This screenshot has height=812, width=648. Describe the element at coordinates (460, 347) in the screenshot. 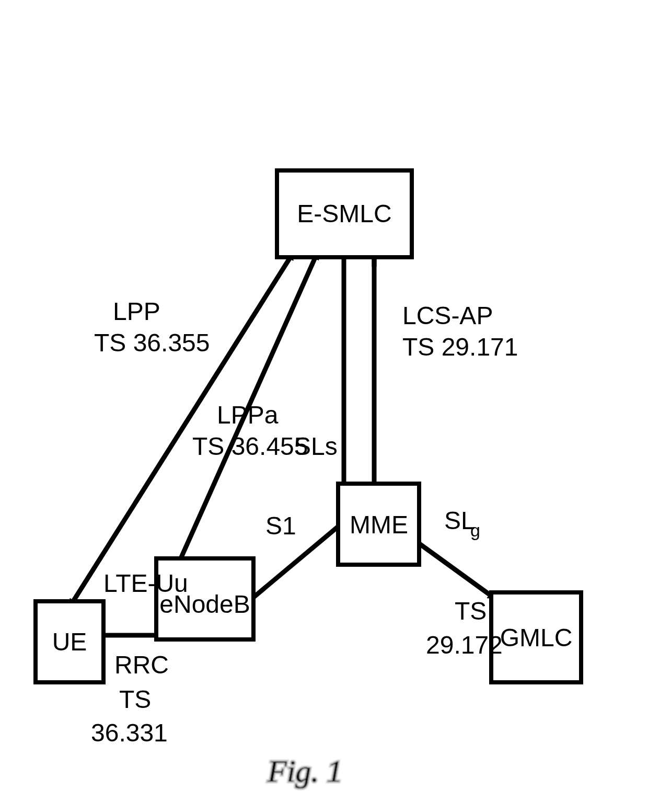

I see `label-lcs-ap-spec: TS 29.171` at that location.